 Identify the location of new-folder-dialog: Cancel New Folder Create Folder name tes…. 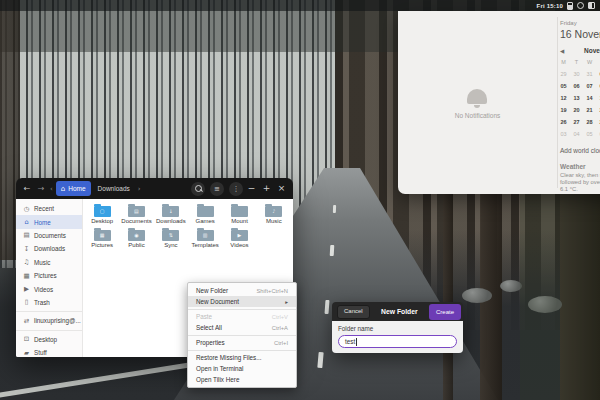
(398, 328).